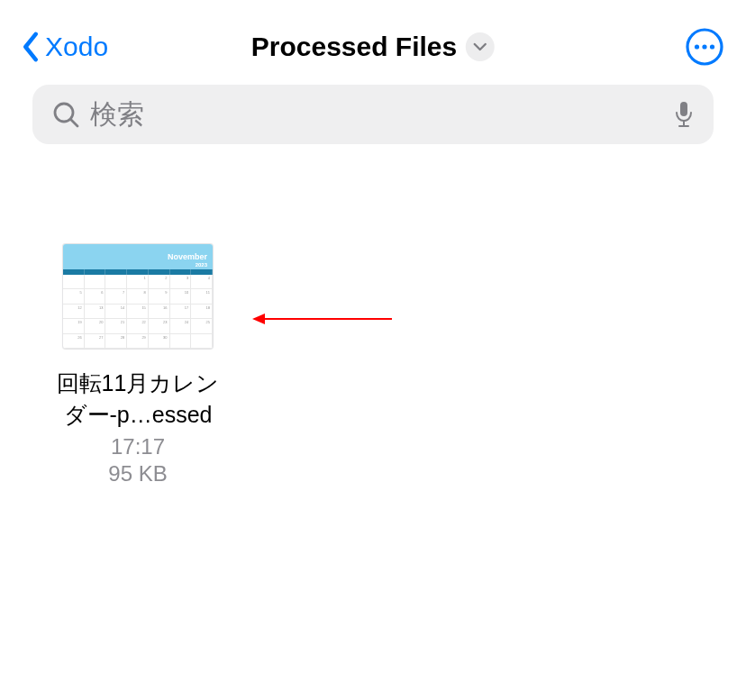 The width and height of the screenshot is (746, 700). I want to click on file-thumbnail: November 2023 1234 567891011 12131415161…, so click(138, 296).